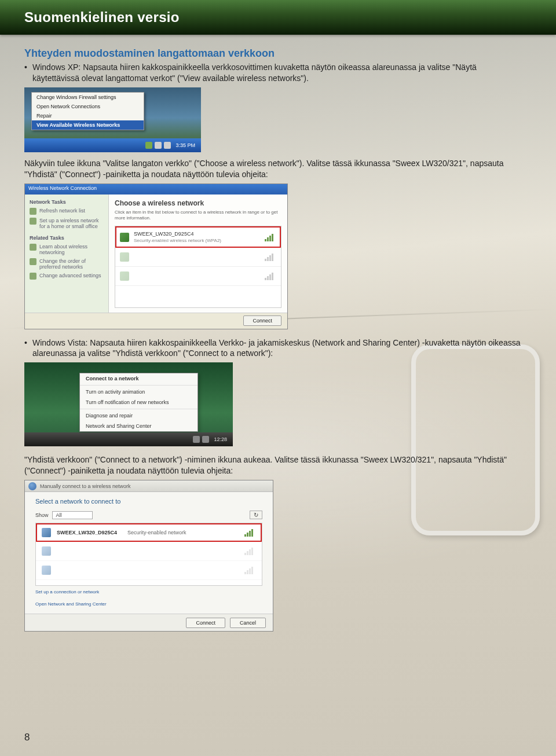 The image size is (556, 756). Describe the element at coordinates (278, 13) in the screenshot. I see `header-title: Suomenkielinen versio` at that location.